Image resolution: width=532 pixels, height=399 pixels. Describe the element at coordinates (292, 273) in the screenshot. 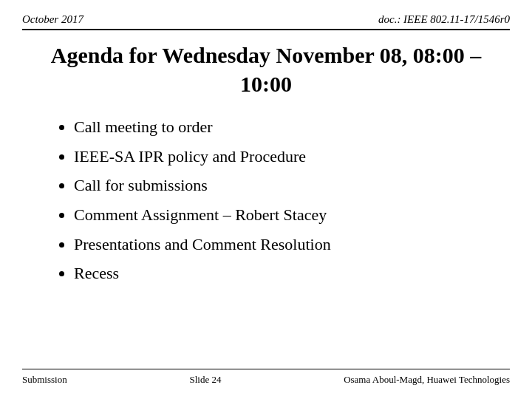

I see `list-item: Recess` at that location.